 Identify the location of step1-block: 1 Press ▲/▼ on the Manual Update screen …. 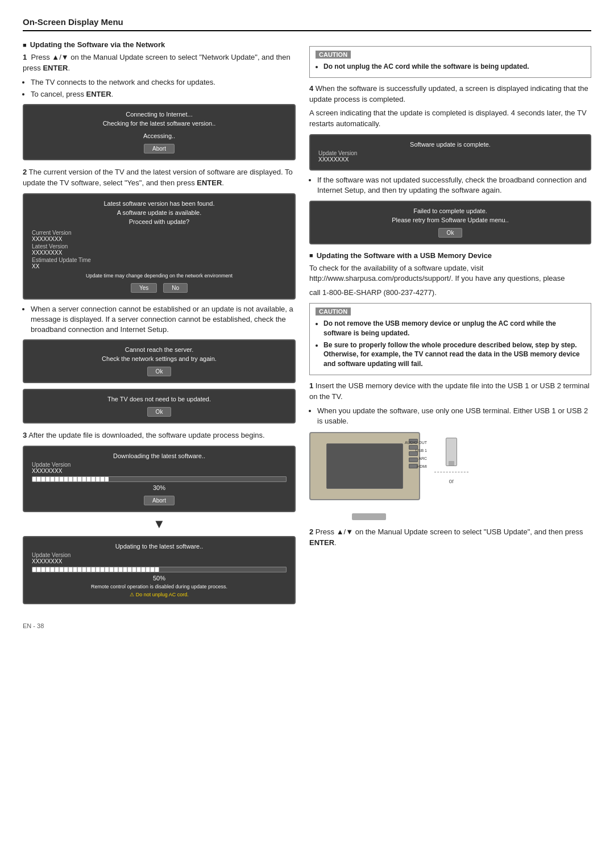
(159, 106).